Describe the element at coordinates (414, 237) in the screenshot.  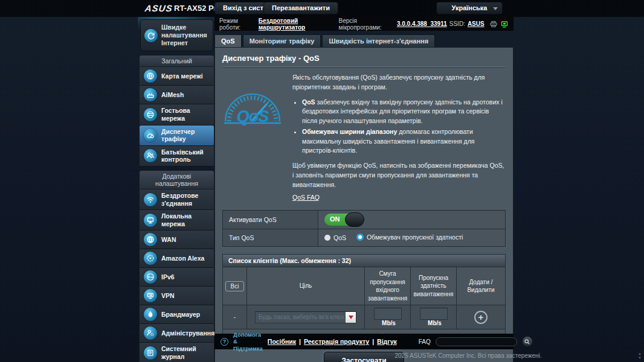
I see `radio-label: Обмежувач пропускної здатності` at that location.